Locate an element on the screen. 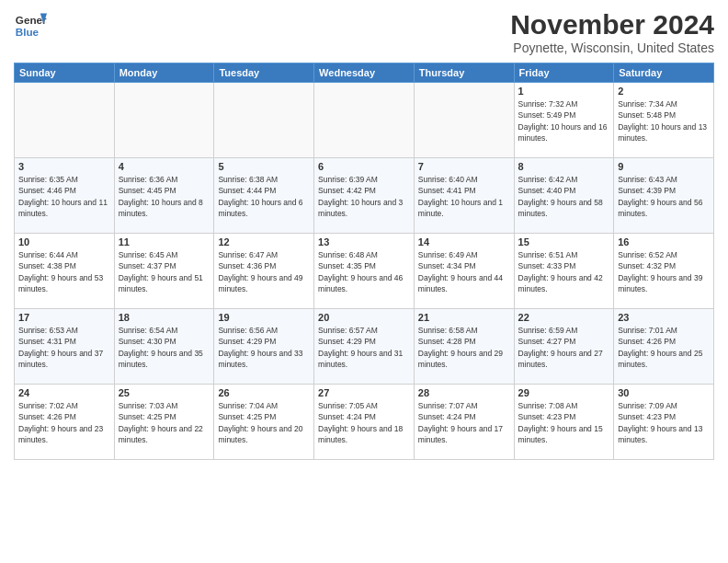 The image size is (728, 563). cell-w2-d4: 14Sunrise: 6:49 AM Sunset: 4:34 PM Dayli… is located at coordinates (463, 271).